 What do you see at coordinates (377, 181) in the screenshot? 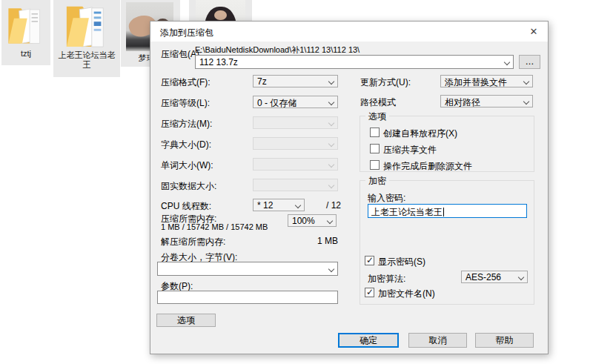
I see `encryption-group-title: 加密` at bounding box center [377, 181].